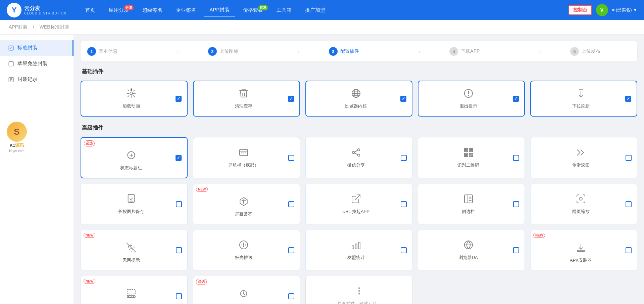 This screenshot has height=304, width=644. What do you see at coordinates (89, 143) in the screenshot?
I see `required-badge-status-bar: 必选` at bounding box center [89, 143].